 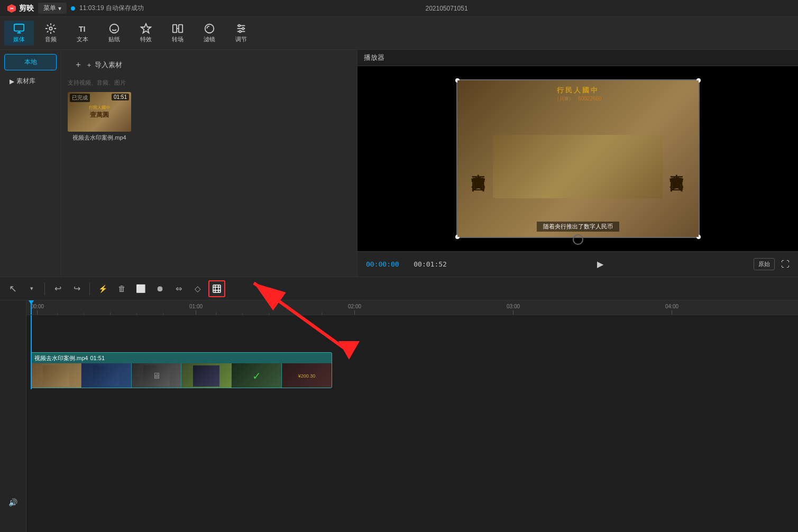 What do you see at coordinates (31, 163) in the screenshot?
I see `left-panel: 本地 ▶ 素材库` at bounding box center [31, 163].